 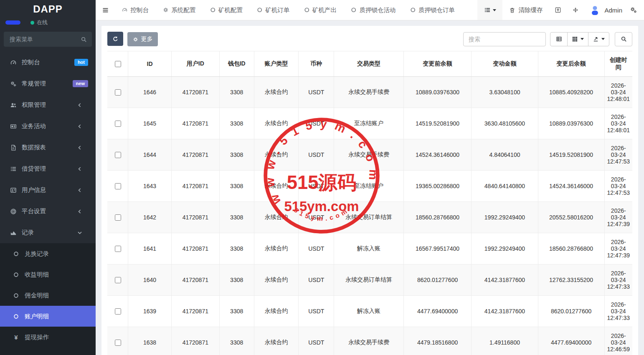 What do you see at coordinates (613, 10) in the screenshot?
I see `admin-username: Admin` at bounding box center [613, 10].